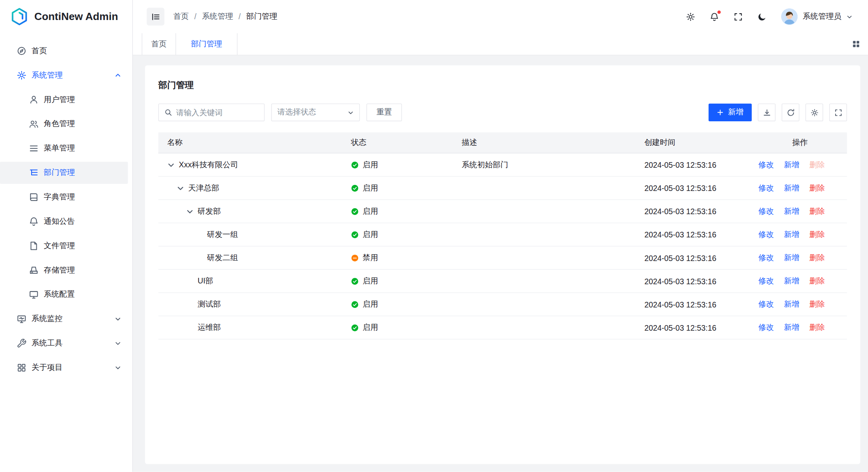 This screenshot has width=868, height=472. What do you see at coordinates (181, 17) in the screenshot?
I see `breadcrumb-item: 首页` at bounding box center [181, 17].